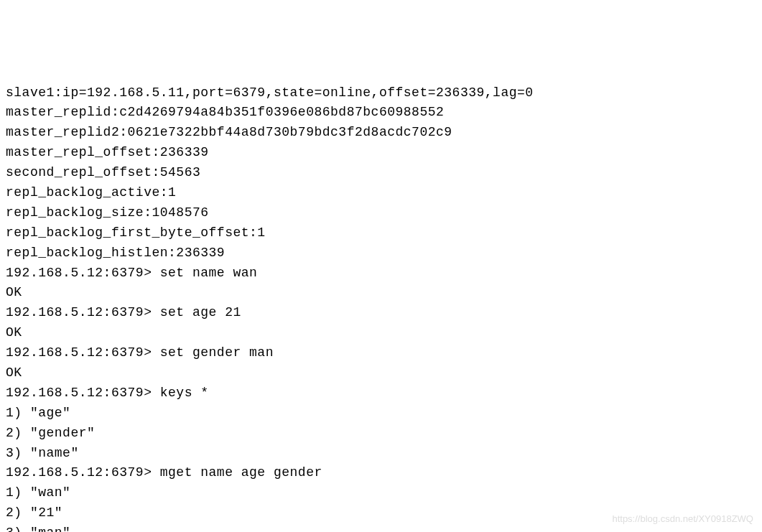 The image size is (762, 532). What do you see at coordinates (381, 213) in the screenshot?
I see `terminal-line: repl_backlog_size:1048576` at bounding box center [381, 213].